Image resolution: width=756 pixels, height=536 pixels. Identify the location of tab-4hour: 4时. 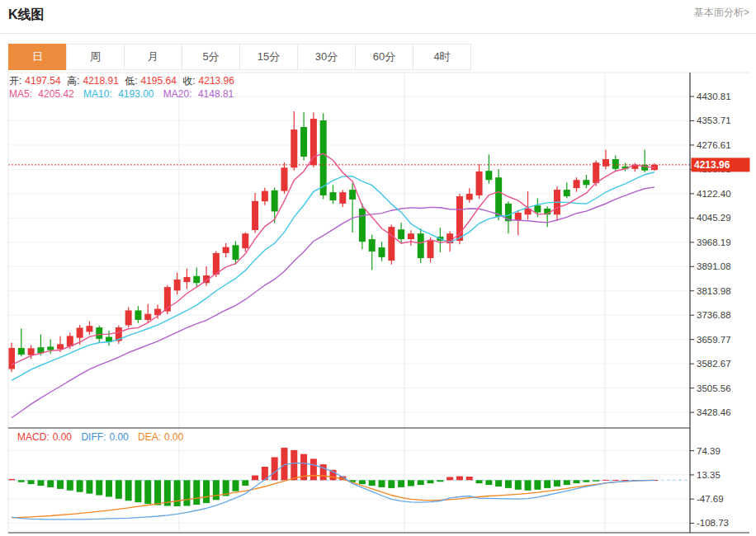
(442, 57).